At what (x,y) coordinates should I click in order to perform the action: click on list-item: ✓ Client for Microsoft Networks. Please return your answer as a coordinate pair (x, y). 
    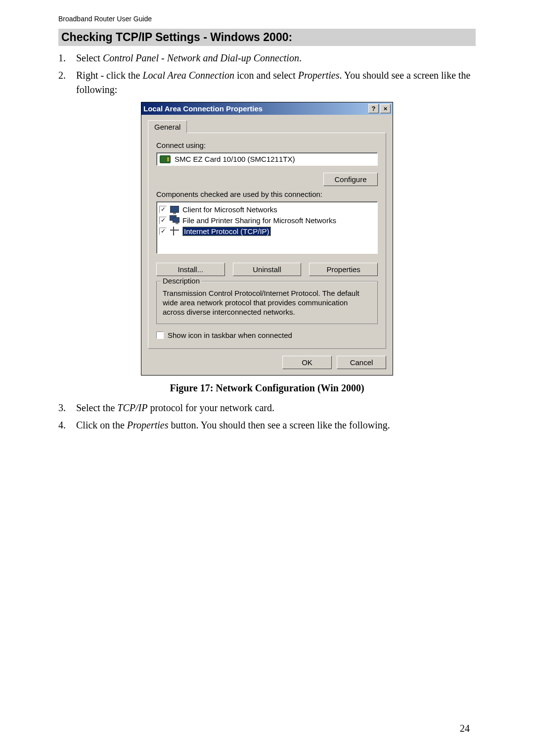
    Looking at the image, I should click on (267, 209).